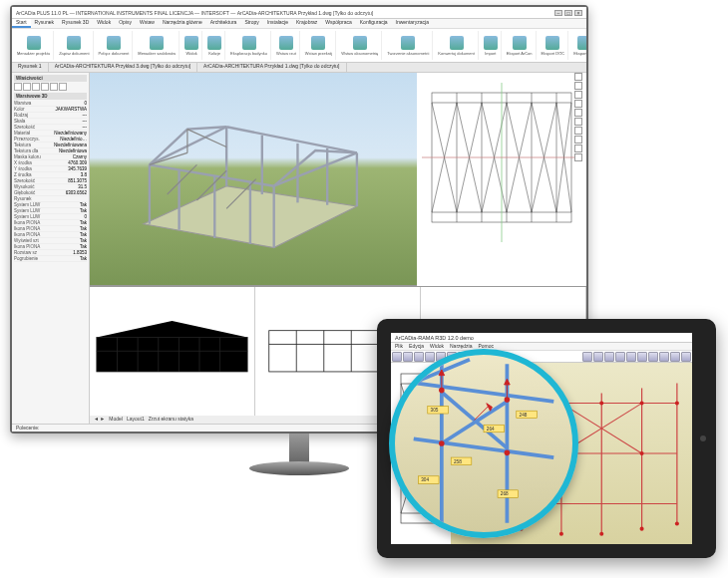 This screenshot has height=578, width=728. I want to click on ribbon-label: Wstaw rzut, so click(286, 54).